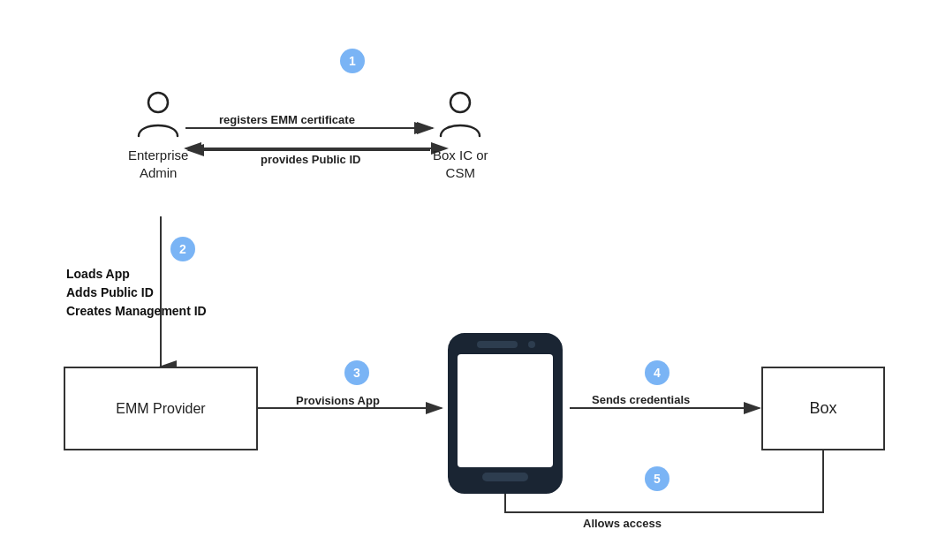 This screenshot has height=560, width=938. Describe the element at coordinates (352, 61) in the screenshot. I see `step1-badge: 1` at that location.